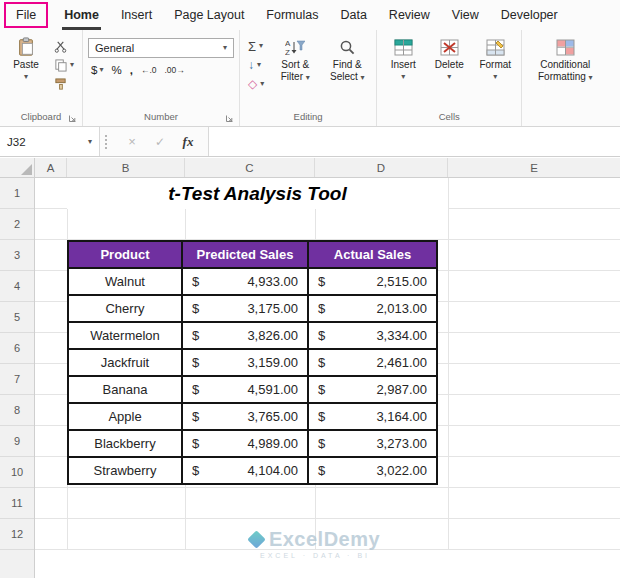  Describe the element at coordinates (17, 380) in the screenshot. I see `row-header-7: 7` at that location.